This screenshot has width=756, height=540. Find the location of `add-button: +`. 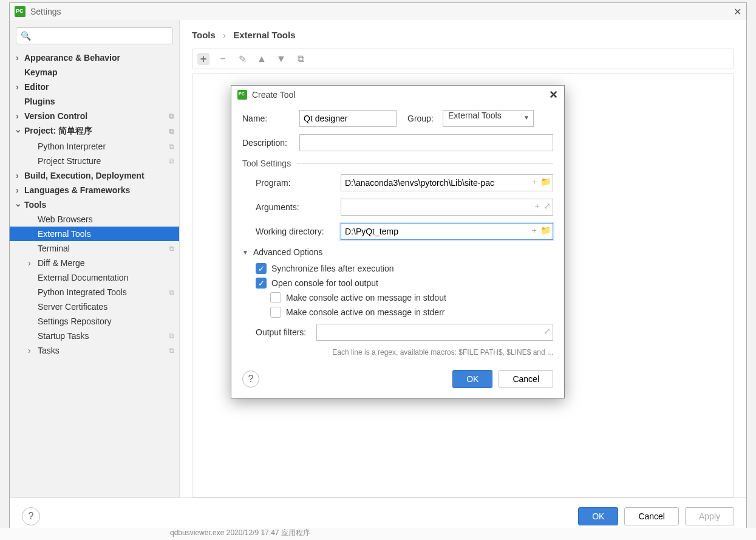

add-button: + is located at coordinates (203, 59).